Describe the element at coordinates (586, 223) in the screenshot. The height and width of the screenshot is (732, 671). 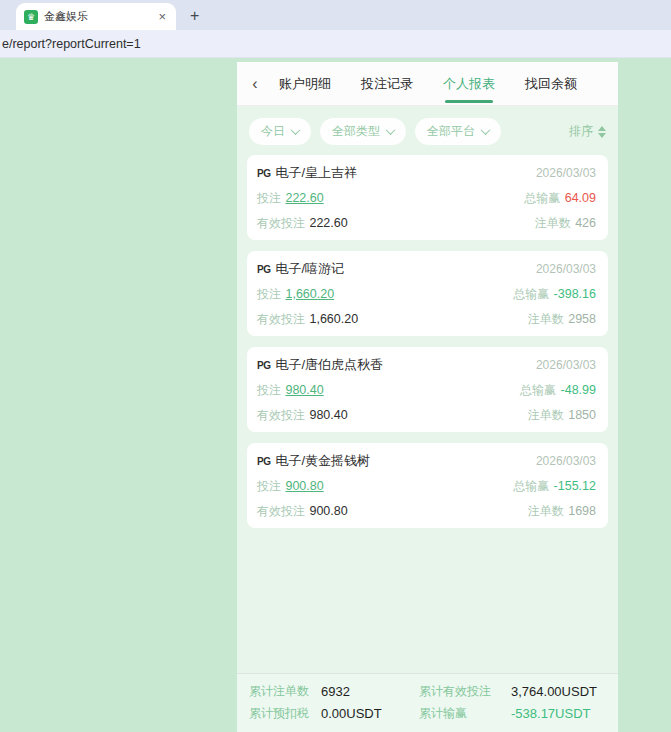
I see `orders-value: 426` at that location.